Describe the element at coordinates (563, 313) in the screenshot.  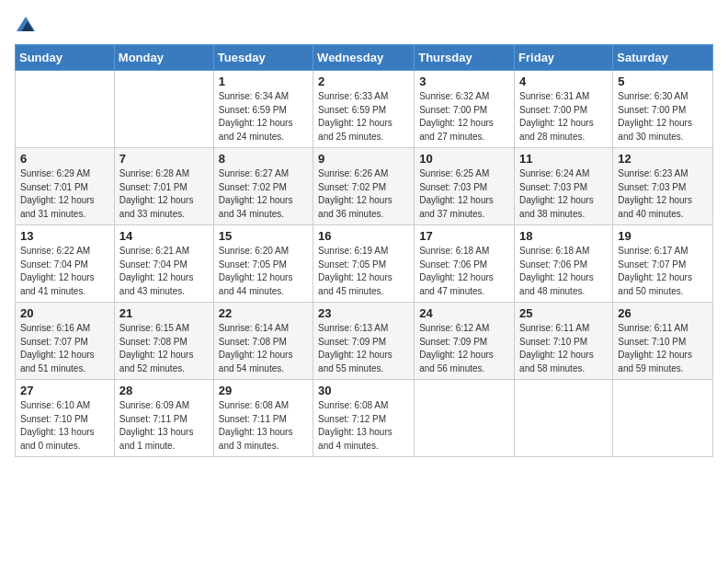
I see `day-number: 25` at that location.